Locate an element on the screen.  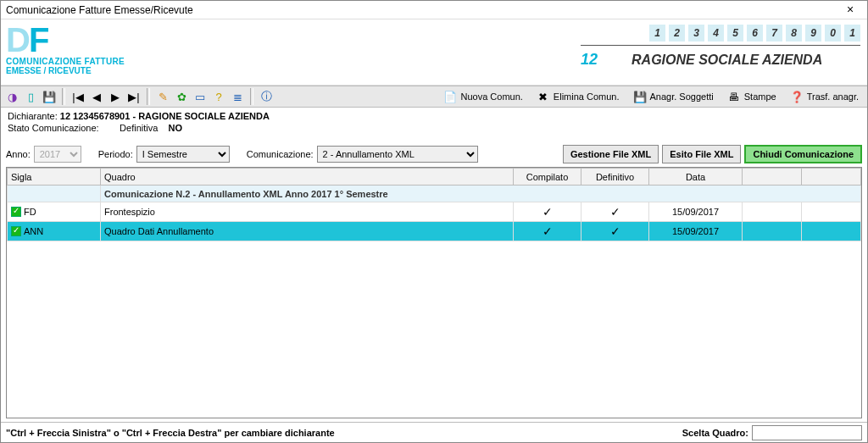
gestione-file-xml-button: Gestione File XML is located at coordinates (610, 154).